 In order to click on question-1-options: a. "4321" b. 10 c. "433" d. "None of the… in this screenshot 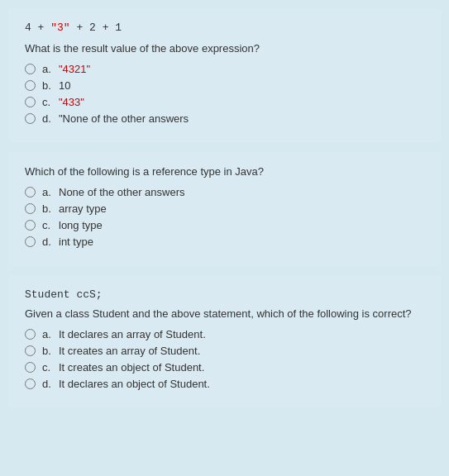, I will do `click(225, 94)`.